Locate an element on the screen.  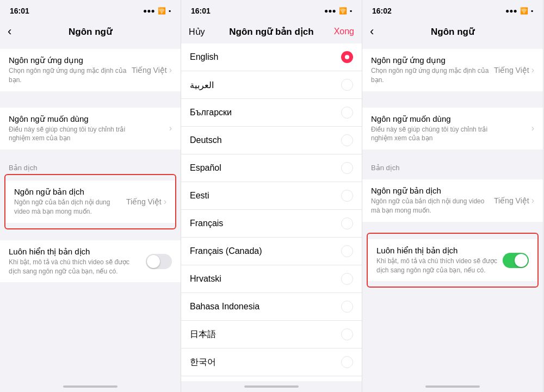
always-show-subtitle-3: Khi bật, mô tả và chú thích video sẽ đượ… is located at coordinates (440, 266).